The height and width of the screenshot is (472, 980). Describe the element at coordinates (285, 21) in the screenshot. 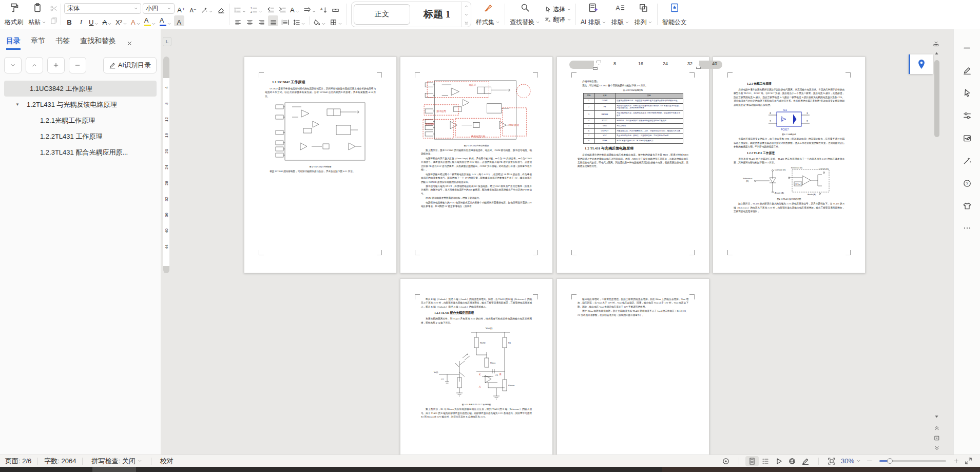

I see `distribute-button` at that location.